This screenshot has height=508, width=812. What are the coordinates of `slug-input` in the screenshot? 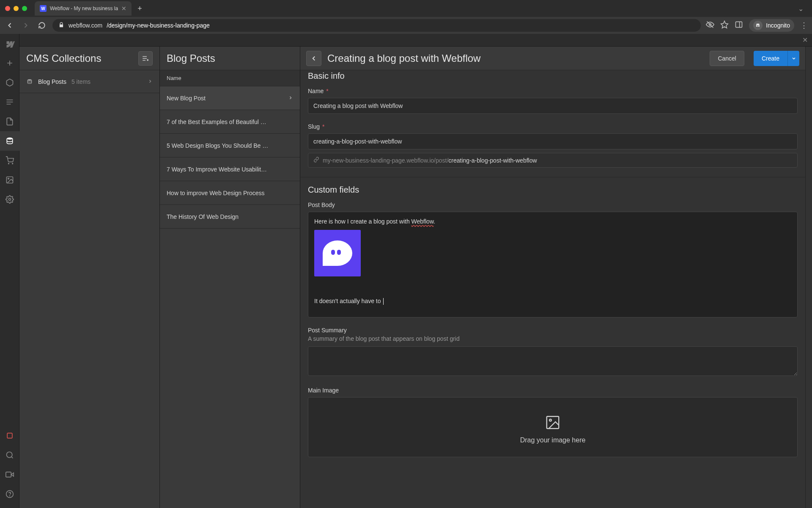 It's located at (553, 141).